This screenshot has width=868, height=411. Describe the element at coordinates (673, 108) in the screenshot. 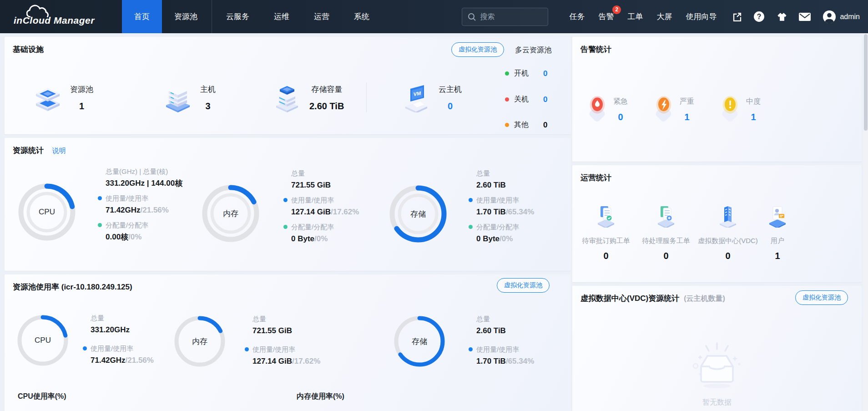

I see `alarm-major: 严重 1` at that location.